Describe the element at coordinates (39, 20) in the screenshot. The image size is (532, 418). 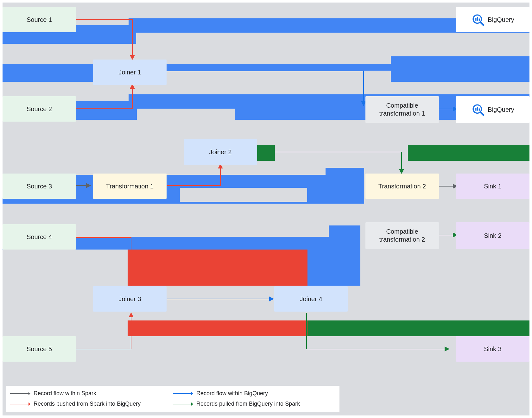
I see `node-source-1: Source 1` at that location.